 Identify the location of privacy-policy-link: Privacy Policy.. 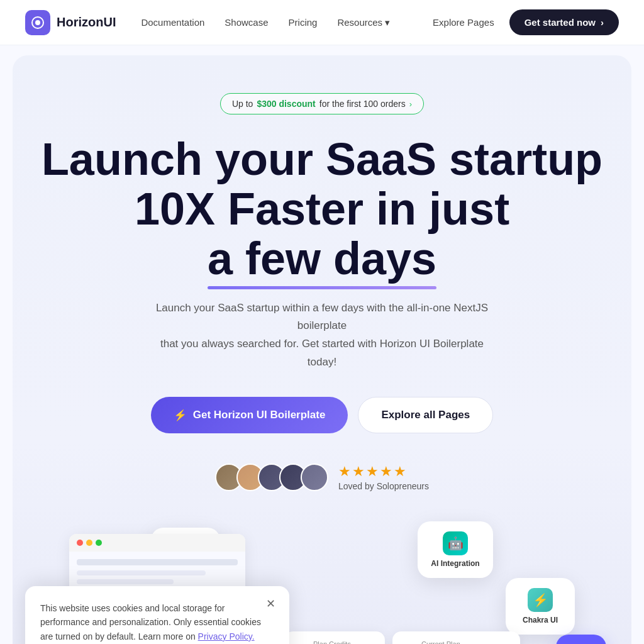
(226, 636).